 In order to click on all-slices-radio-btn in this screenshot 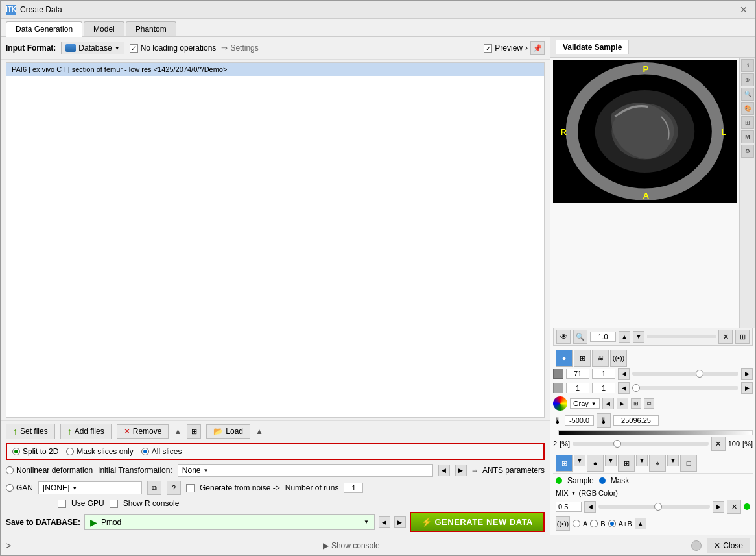, I will do `click(145, 452)`.